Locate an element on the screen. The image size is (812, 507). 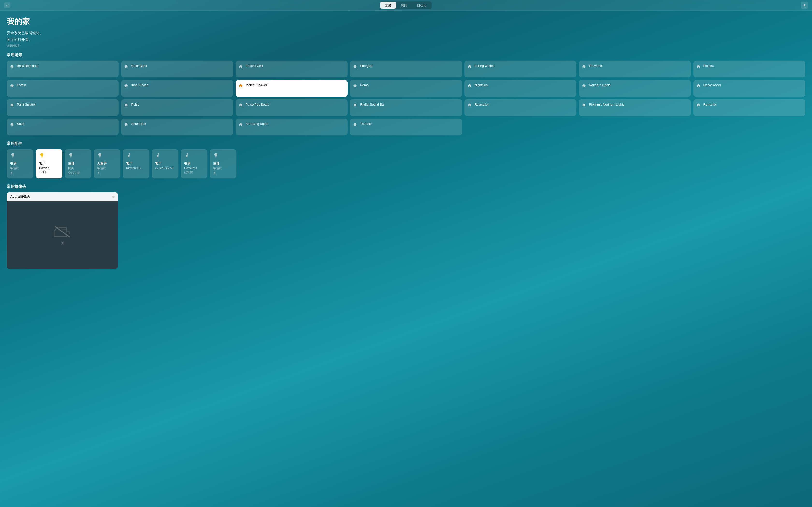
tab-home: 家庭 is located at coordinates (388, 5).